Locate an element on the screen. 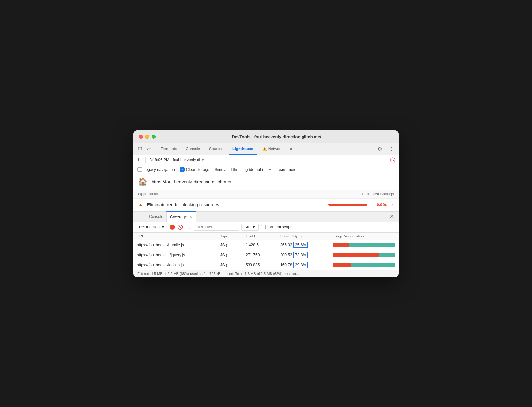 The image size is (532, 407). traffic-lights is located at coordinates (147, 137).